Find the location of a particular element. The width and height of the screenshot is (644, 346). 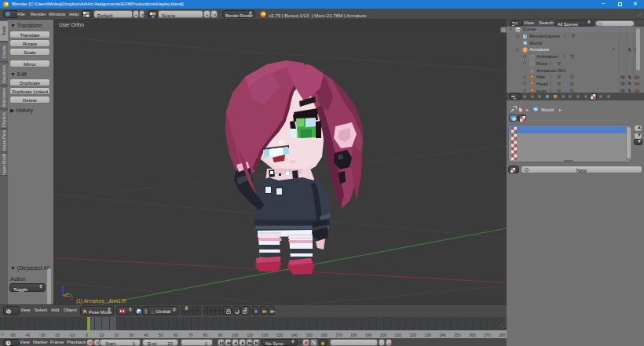

svg-text: x is located at coordinates (72, 297).